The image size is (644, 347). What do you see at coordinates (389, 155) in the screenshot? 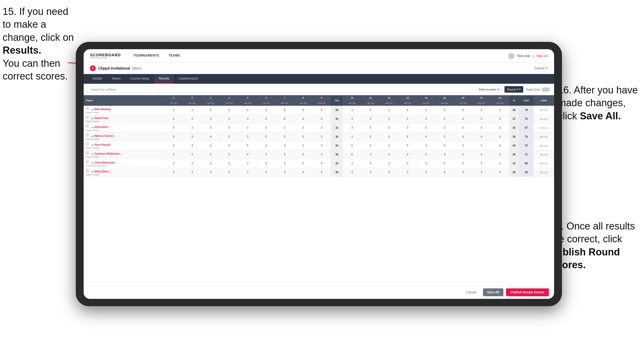
I see `score-hole-12: 5` at bounding box center [389, 155].